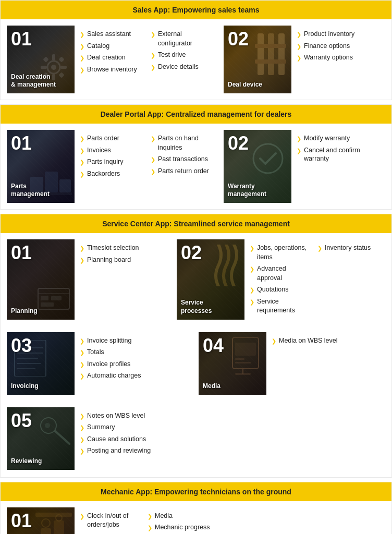 Image resolution: width=392 pixels, height=534 pixels. I want to click on media-decor, so click(246, 358).